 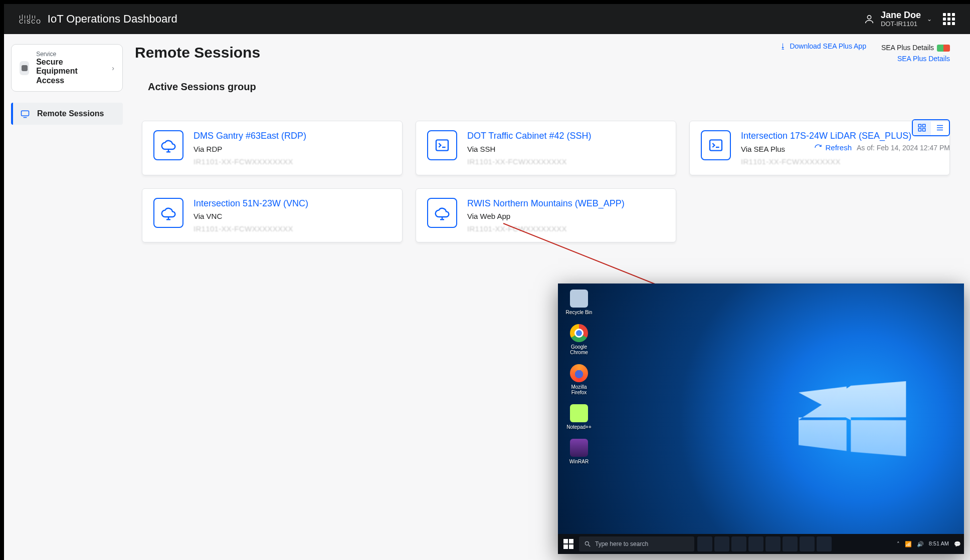 I want to click on download-icon: ⭳, so click(x=783, y=46).